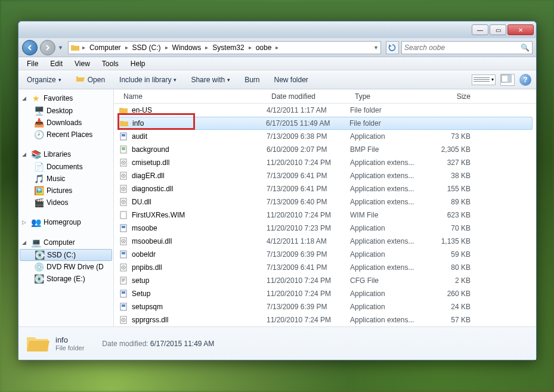 The image size is (554, 392). Describe the element at coordinates (325, 202) in the screenshot. I see `file-row: DU.dll7/13/2009 6:40 PMApplication exten…` at that location.